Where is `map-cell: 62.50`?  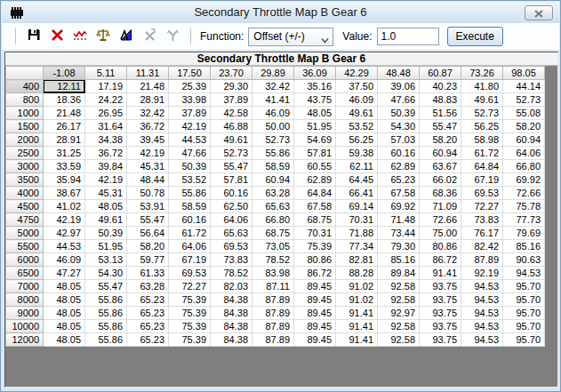 map-cell: 62.50 is located at coordinates (231, 206).